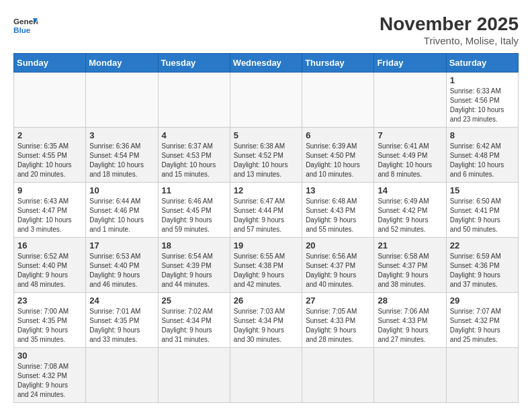 This screenshot has width=532, height=411. I want to click on day-info: Sunrise: 7:07 AM Sunset: 4:32 PM Dayligh…, so click(482, 326).